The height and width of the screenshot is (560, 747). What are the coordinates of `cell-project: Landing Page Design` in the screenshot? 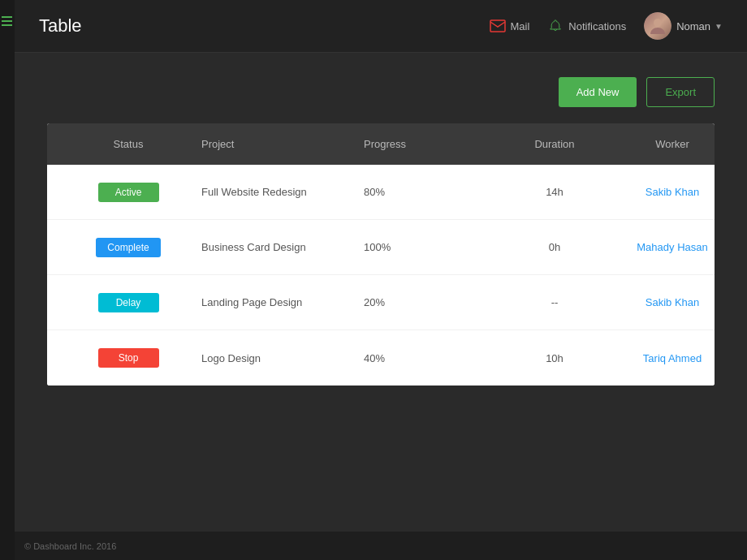 It's located at (274, 302).